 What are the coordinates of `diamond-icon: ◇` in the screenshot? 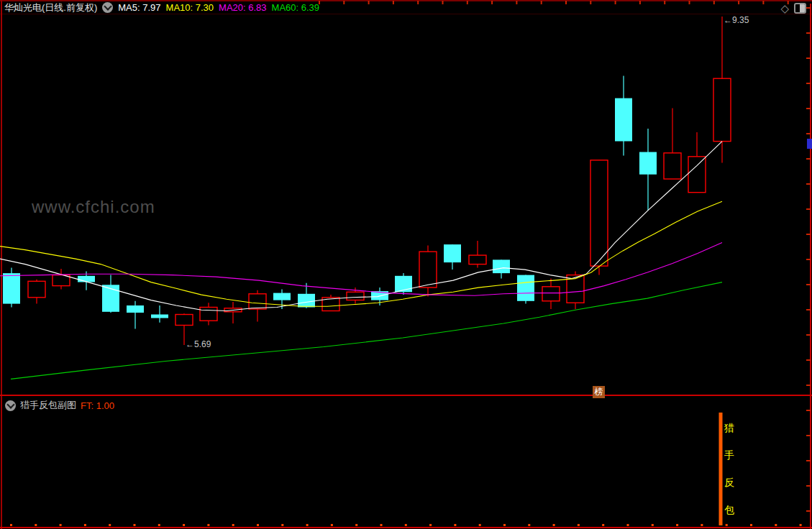 It's located at (785, 9).